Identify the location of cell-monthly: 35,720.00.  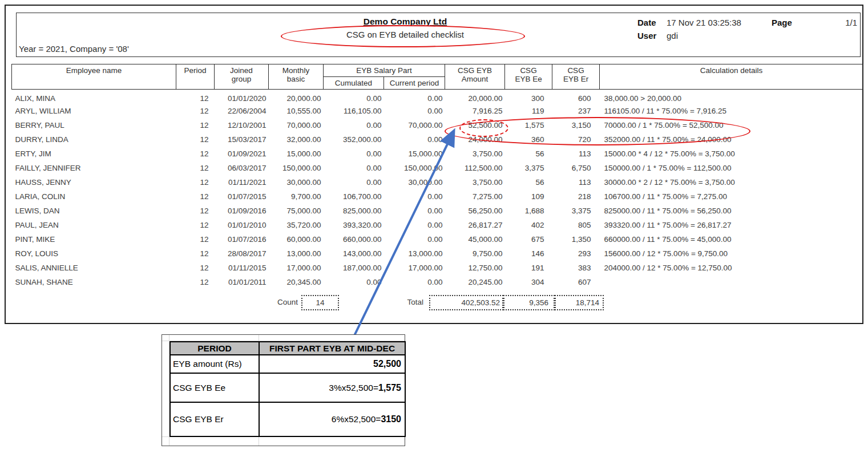
(296, 225).